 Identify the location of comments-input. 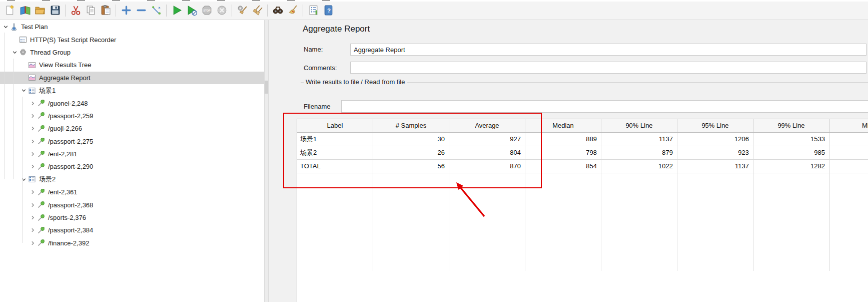
(608, 68).